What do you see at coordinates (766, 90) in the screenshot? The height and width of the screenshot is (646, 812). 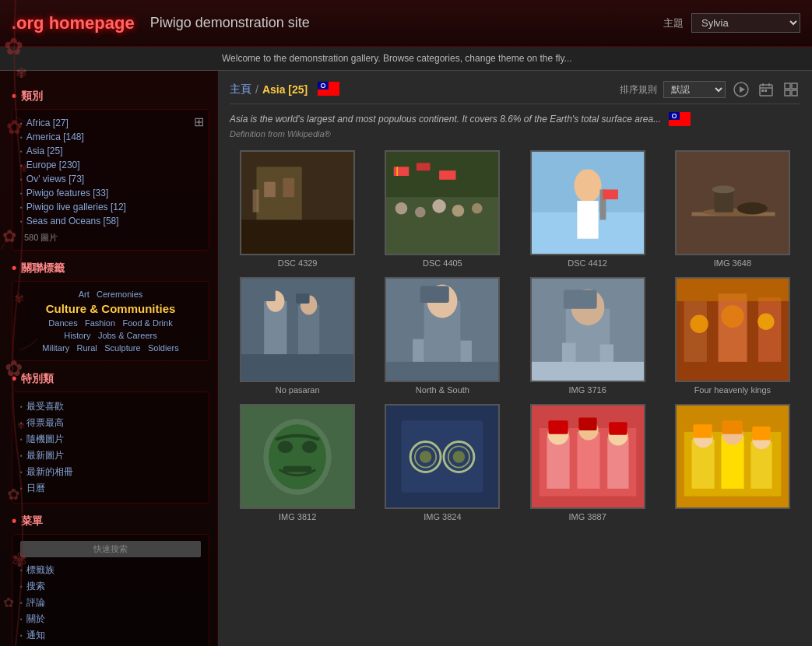 I see `calendar-icon` at bounding box center [766, 90].